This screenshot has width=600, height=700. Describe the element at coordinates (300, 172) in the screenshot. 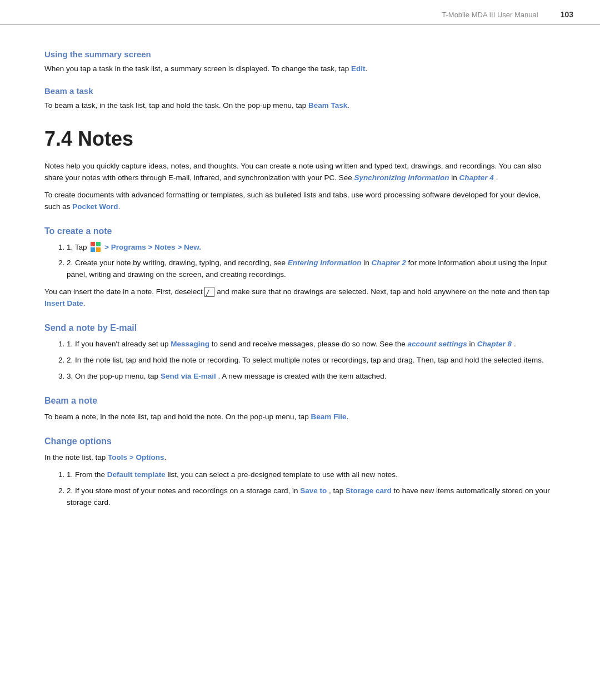

I see `text-notes-intro1: Notes help you quickly capture ideas, no…` at that location.